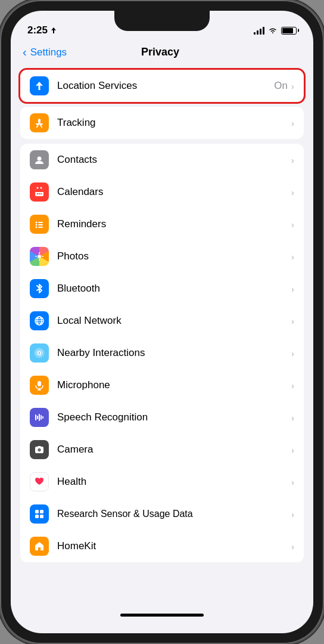  I want to click on tracking-label: Tracking, so click(174, 123).